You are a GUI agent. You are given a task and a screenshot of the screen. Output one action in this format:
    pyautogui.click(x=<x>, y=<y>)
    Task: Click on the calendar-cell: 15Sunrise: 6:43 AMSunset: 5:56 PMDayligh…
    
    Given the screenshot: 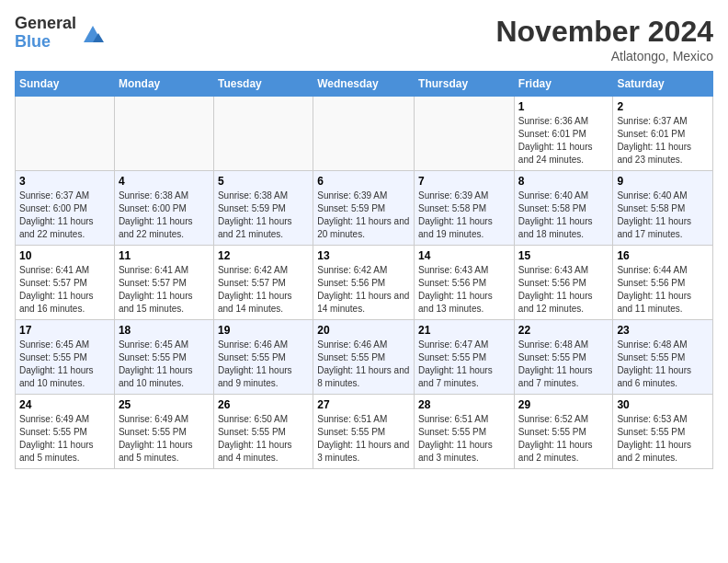 What is the action you would take?
    pyautogui.click(x=563, y=283)
    